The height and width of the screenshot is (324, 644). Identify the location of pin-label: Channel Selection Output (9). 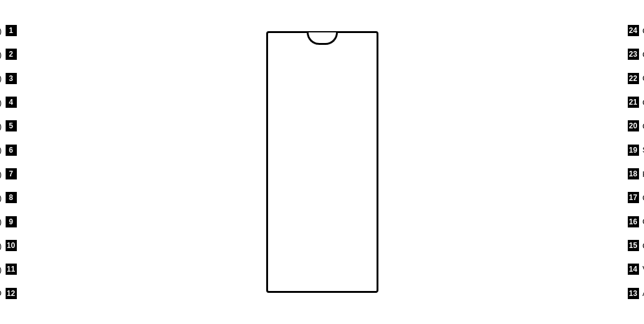
(1, 79).